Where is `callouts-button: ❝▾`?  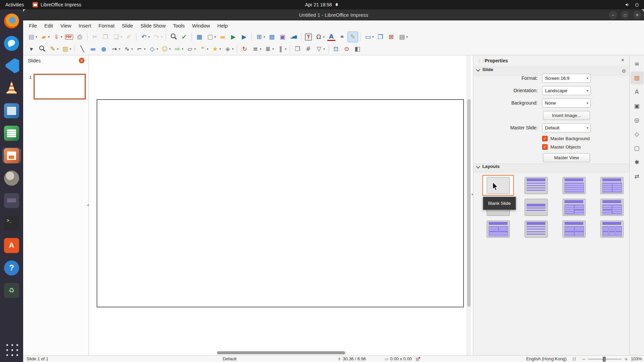
callouts-button: ❝▾ is located at coordinates (204, 49).